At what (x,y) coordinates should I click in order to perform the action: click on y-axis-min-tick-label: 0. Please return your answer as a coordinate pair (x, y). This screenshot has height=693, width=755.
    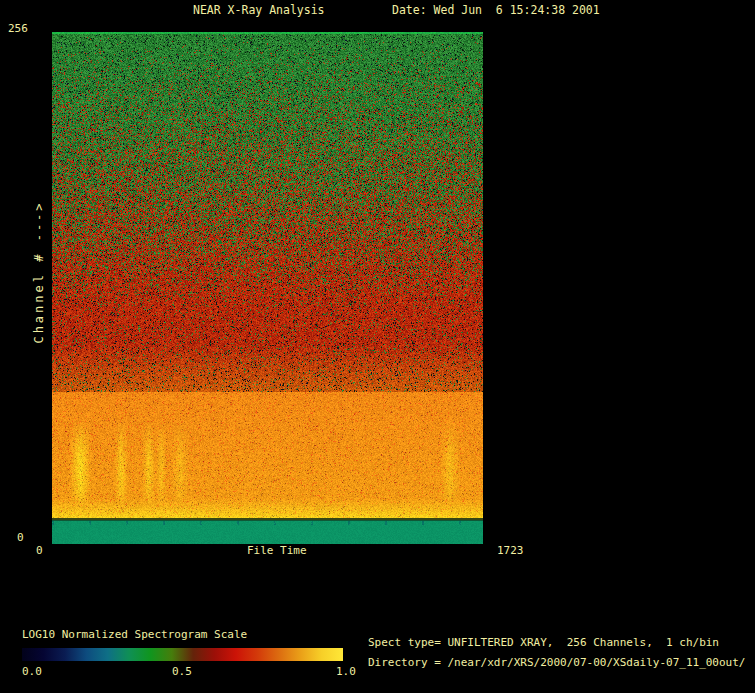
    Looking at the image, I should click on (20, 538).